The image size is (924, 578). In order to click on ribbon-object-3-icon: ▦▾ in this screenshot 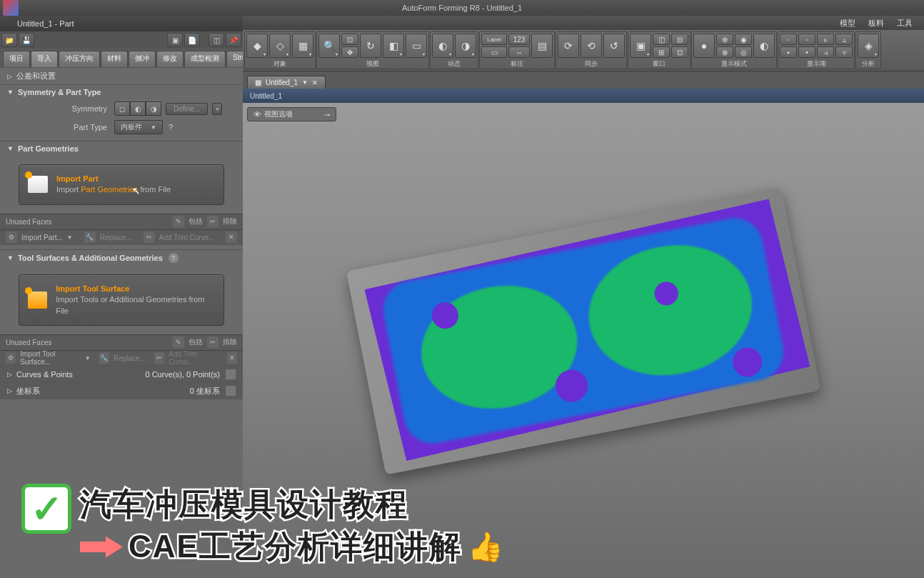, I will do `click(303, 46)`.